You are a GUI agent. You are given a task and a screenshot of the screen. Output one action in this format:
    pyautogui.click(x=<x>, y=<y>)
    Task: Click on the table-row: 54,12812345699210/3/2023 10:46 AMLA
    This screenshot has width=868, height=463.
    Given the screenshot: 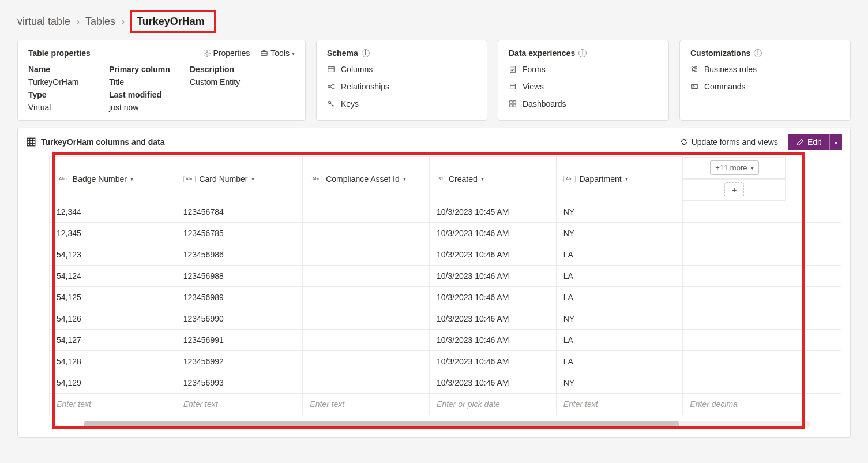 What is the action you would take?
    pyautogui.click(x=445, y=361)
    